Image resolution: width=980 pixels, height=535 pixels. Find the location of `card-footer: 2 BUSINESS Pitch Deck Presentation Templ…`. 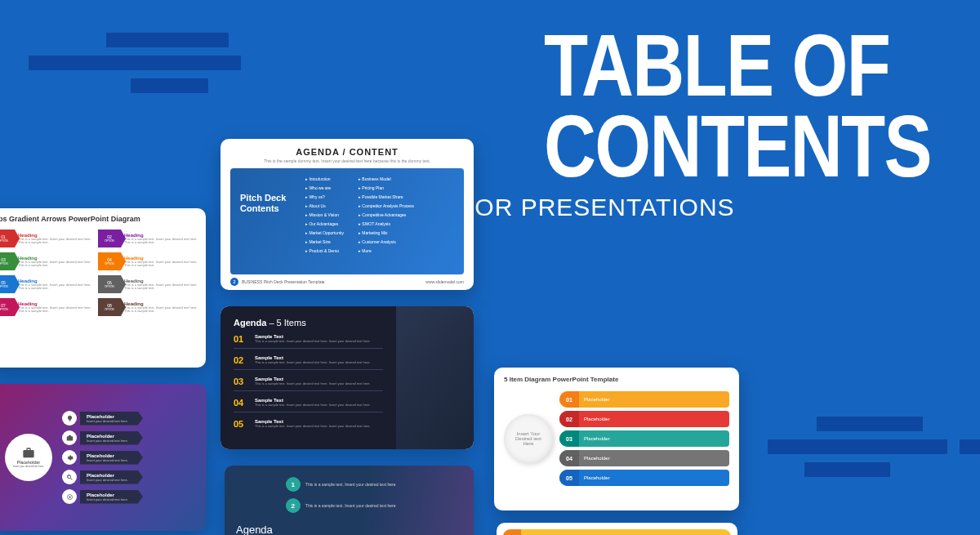

card-footer: 2 BUSINESS Pitch Deck Presentation Templ… is located at coordinates (347, 282).